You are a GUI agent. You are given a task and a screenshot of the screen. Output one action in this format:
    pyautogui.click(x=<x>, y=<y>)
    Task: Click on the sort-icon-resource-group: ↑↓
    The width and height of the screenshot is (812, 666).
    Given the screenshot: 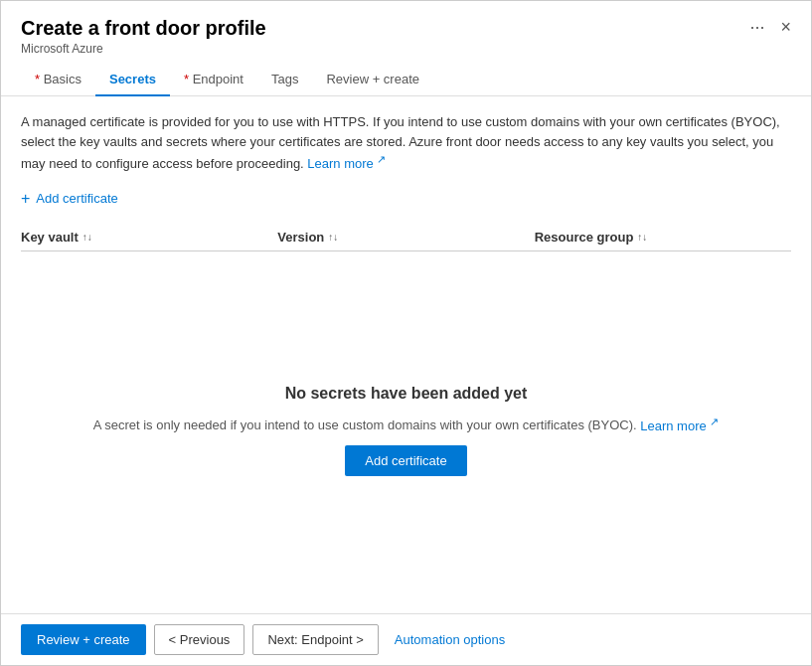 What is the action you would take?
    pyautogui.click(x=642, y=237)
    